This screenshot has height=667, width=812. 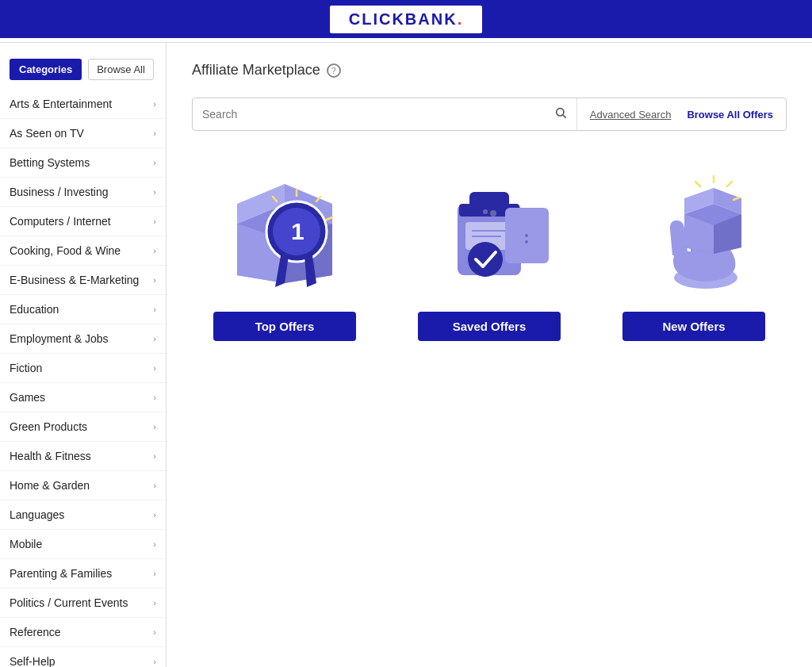 What do you see at coordinates (561, 114) in the screenshot?
I see `search-icon` at bounding box center [561, 114].